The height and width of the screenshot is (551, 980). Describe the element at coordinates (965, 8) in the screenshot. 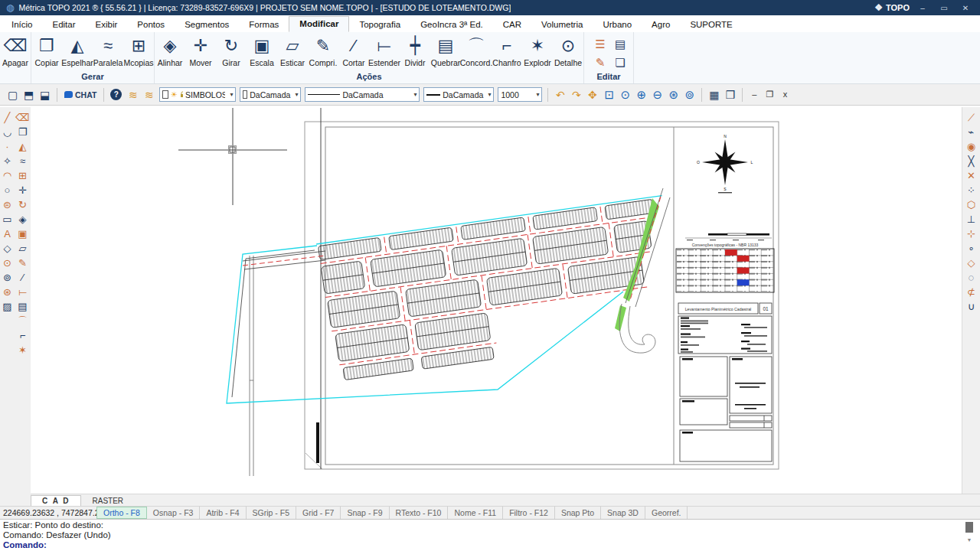

I see `close-button: ✕` at that location.